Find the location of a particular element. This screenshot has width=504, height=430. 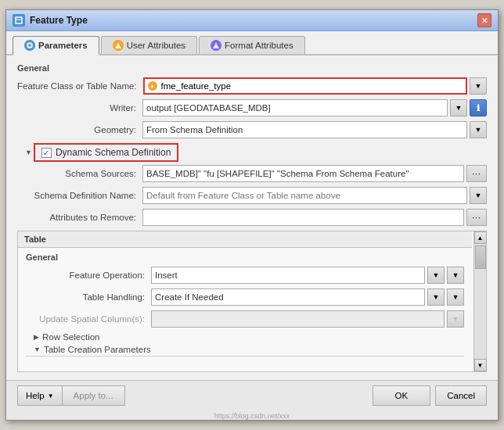

writer-control: ▼ ℹ is located at coordinates (315, 108).